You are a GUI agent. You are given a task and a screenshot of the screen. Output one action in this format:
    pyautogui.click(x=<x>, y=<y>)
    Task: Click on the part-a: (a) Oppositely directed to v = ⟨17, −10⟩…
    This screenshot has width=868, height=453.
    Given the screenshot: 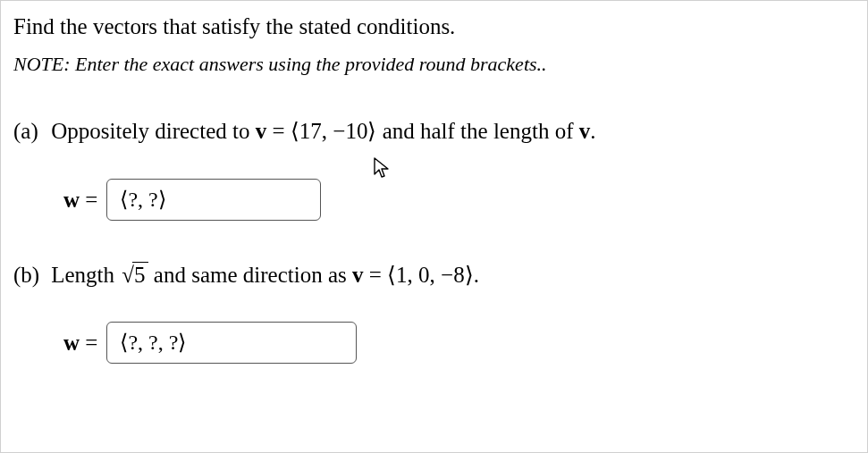 What is the action you would take?
    pyautogui.click(x=434, y=131)
    